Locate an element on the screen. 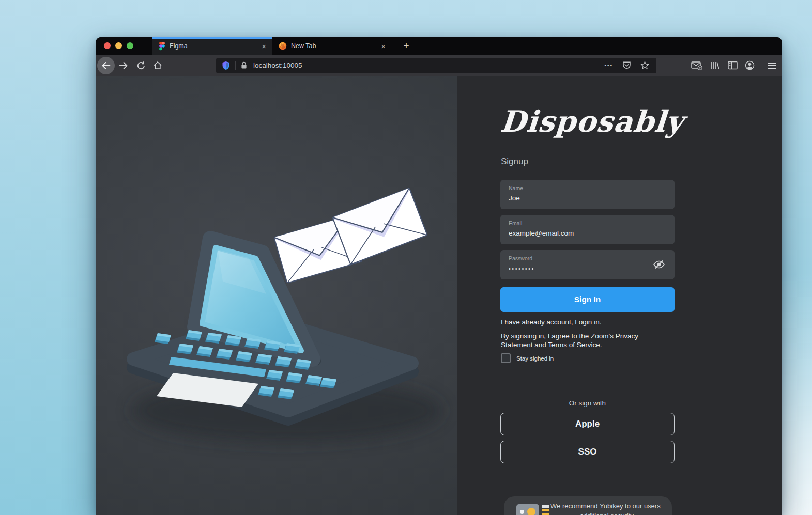  name-field: Name Joe is located at coordinates (587, 194).